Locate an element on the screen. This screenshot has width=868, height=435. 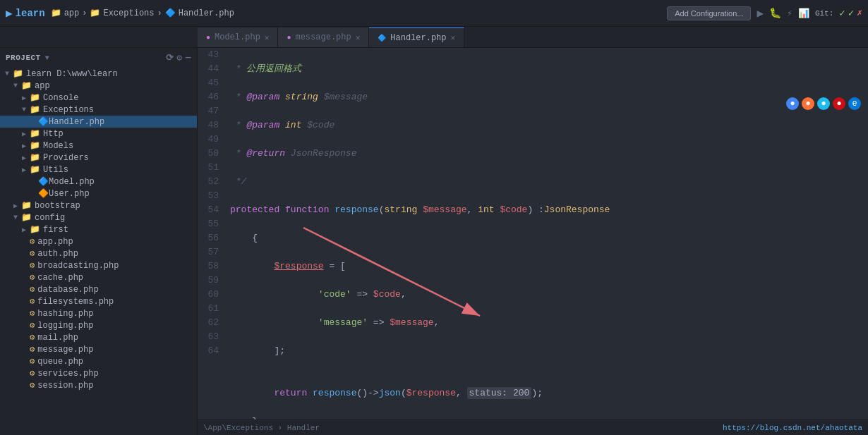
tab-icon-message: ● is located at coordinates (289, 38).